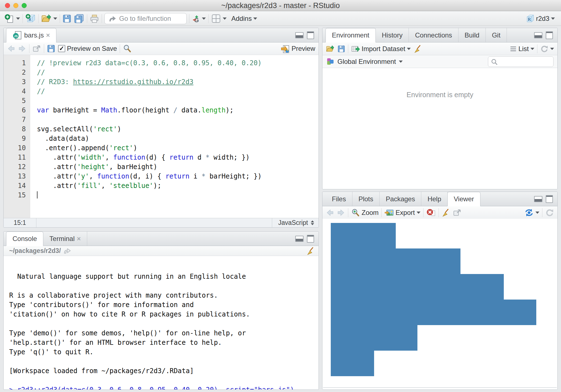 The height and width of the screenshot is (392, 561). I want to click on window-title: ~/packages/r2d3 - master - RStudio, so click(280, 6).